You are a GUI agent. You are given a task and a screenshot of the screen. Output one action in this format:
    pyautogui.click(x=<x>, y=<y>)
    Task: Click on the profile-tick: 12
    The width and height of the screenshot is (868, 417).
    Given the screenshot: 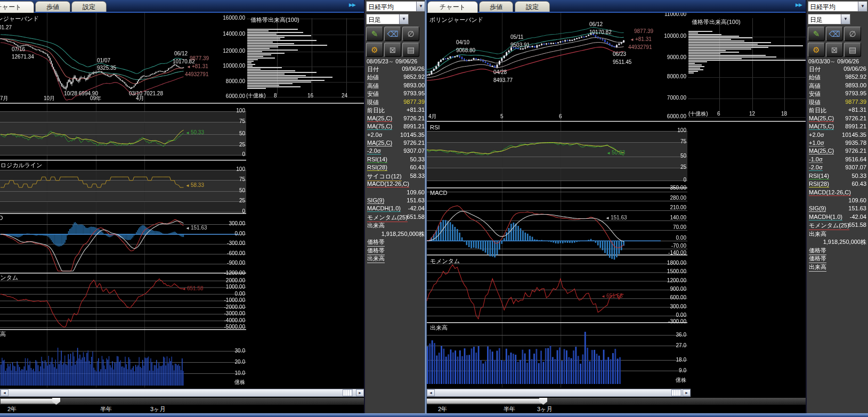 What is the action you would take?
    pyautogui.click(x=752, y=114)
    